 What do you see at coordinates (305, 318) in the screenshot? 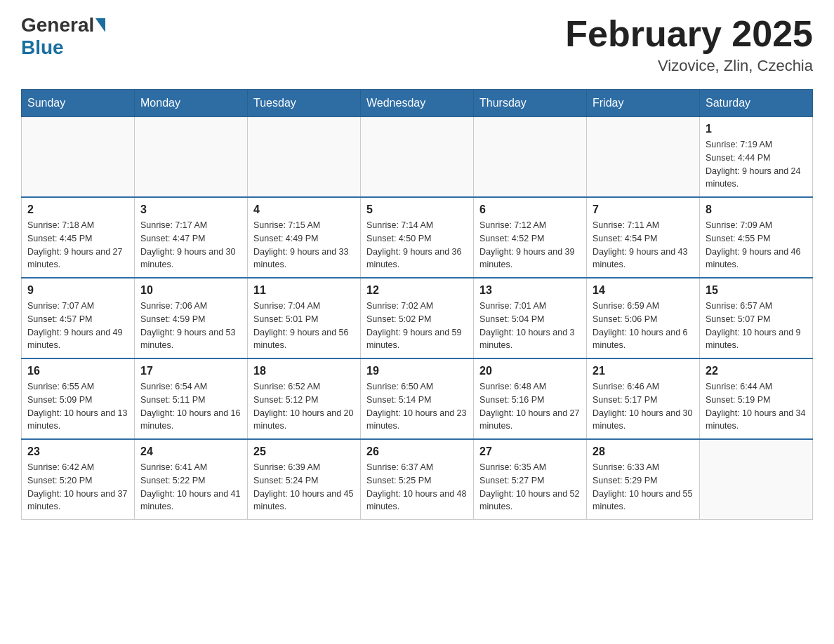
I see `table-row: 11Sunrise: 7:04 AMSunset: 5:01 PMDayligh…` at bounding box center [305, 318].